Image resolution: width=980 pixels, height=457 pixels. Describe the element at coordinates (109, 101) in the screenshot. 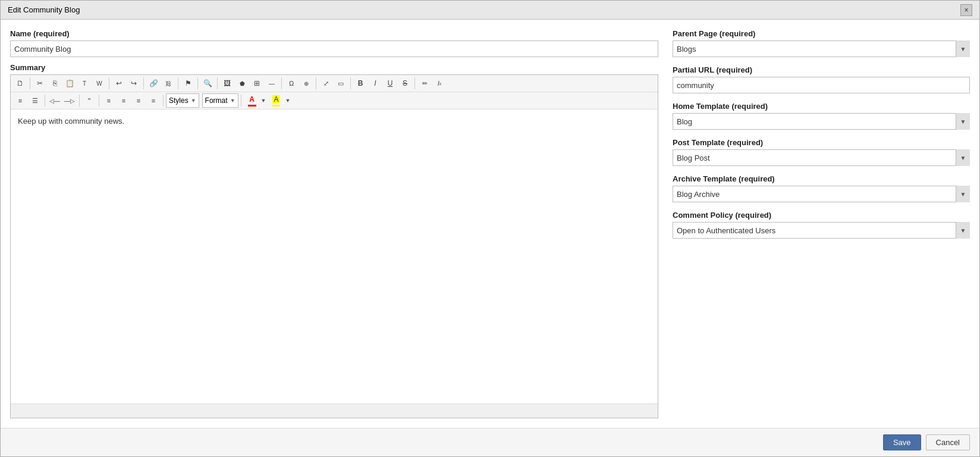

I see `align-left-icon: ≡` at that location.